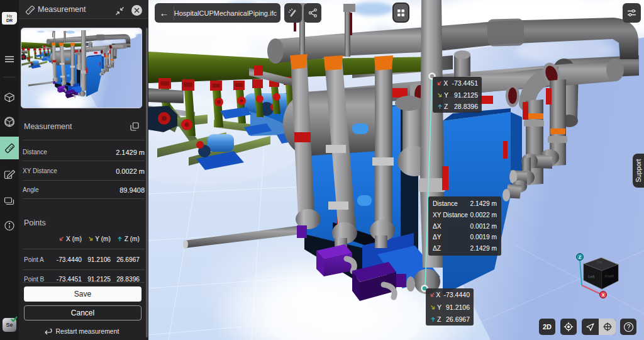 This screenshot has height=340, width=644. What do you see at coordinates (580, 257) in the screenshot?
I see `svg-text: Z` at bounding box center [580, 257].